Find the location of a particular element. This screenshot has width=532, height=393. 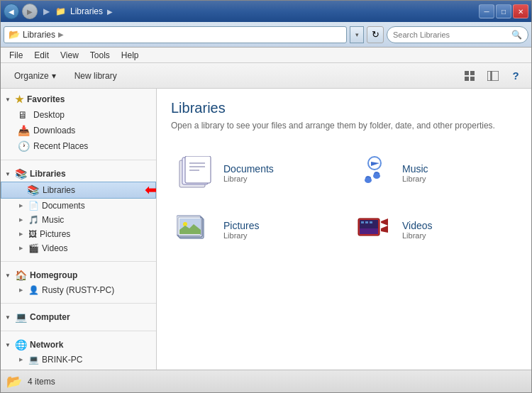

sidebar-item-brink: ▶ 💻 BRINK-PC is located at coordinates (78, 360).